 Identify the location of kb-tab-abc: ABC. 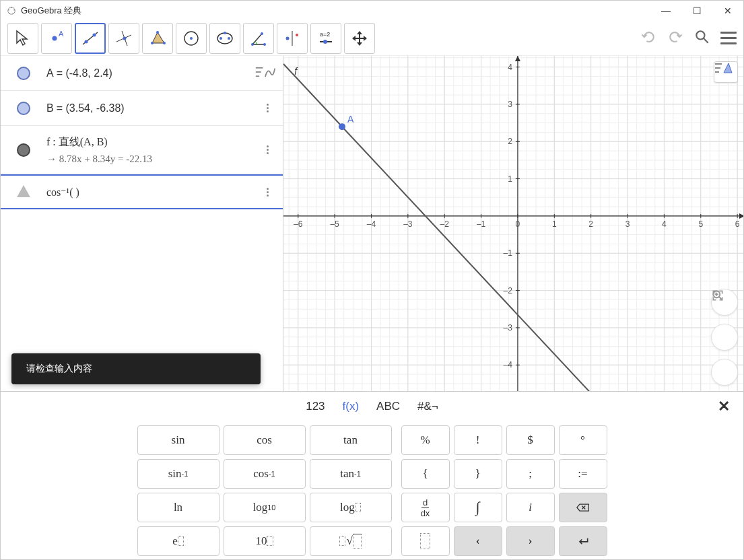
(388, 407).